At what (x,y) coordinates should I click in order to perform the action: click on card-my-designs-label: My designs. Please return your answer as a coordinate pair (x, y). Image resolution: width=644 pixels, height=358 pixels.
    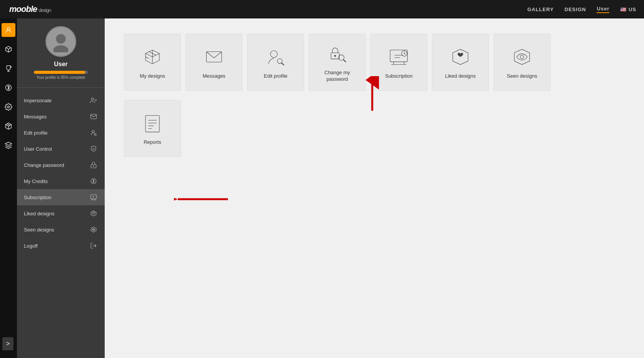
    Looking at the image, I should click on (152, 76).